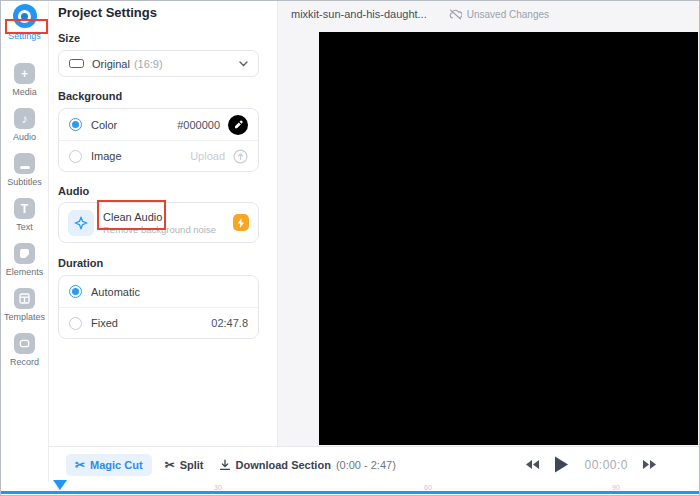  I want to click on image-radio, so click(76, 156).